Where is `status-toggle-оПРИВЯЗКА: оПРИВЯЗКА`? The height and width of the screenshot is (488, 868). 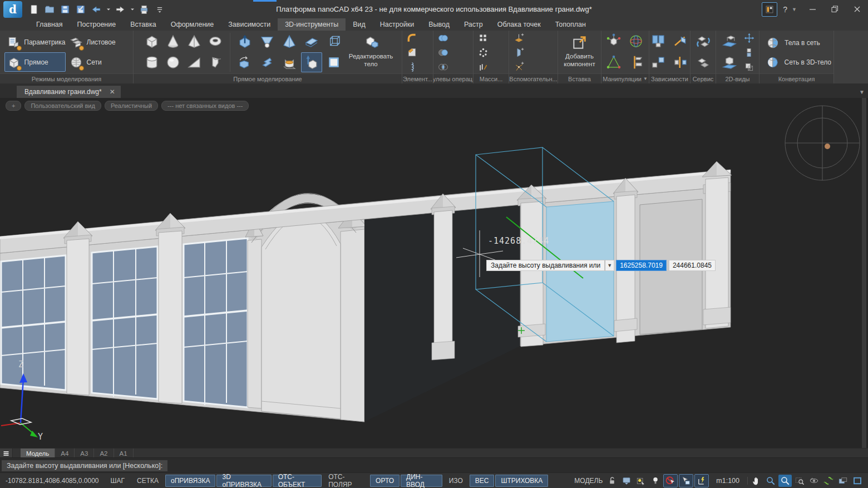
status-toggle-оПРИВЯЗКА: оПРИВЯЗКА is located at coordinates (190, 481).